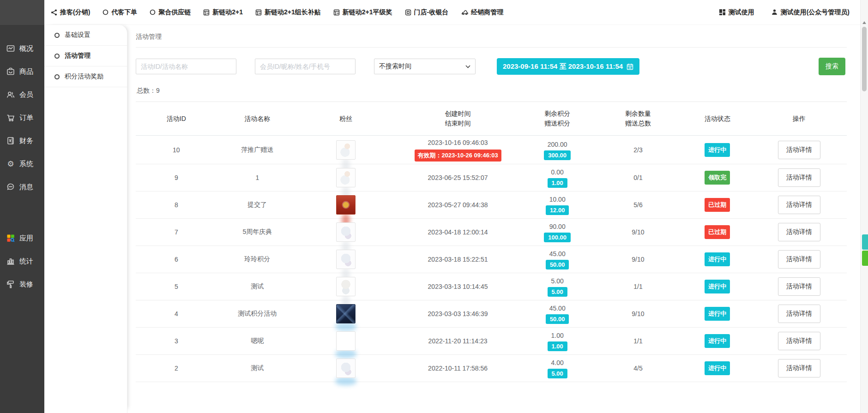 The height and width of the screenshot is (413, 868). Describe the element at coordinates (865, 242) in the screenshot. I see `edge-float-widget-teal` at that location.